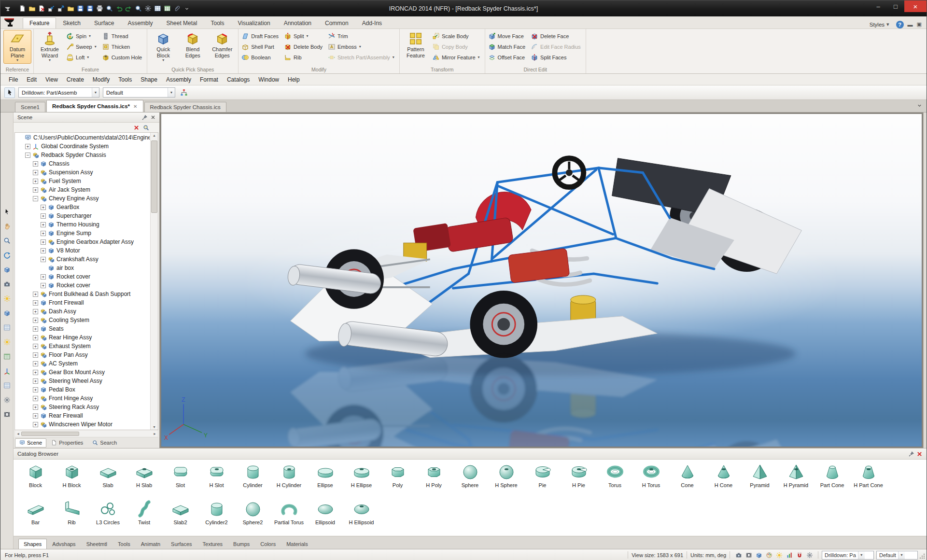 This screenshot has width=927, height=560. Describe the element at coordinates (911, 25) in the screenshot. I see `minimize-ribbon-icon: ▬` at that location.